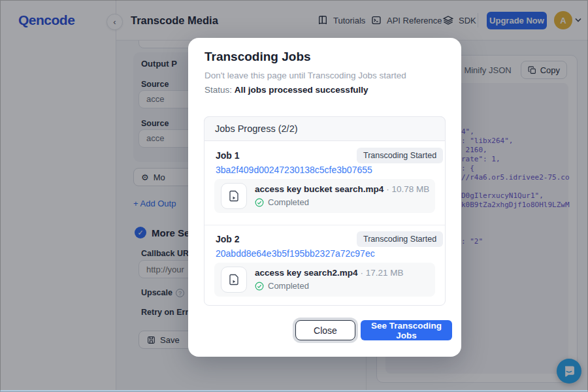  I want to click on status-value: All jobs processed successfully, so click(302, 90).